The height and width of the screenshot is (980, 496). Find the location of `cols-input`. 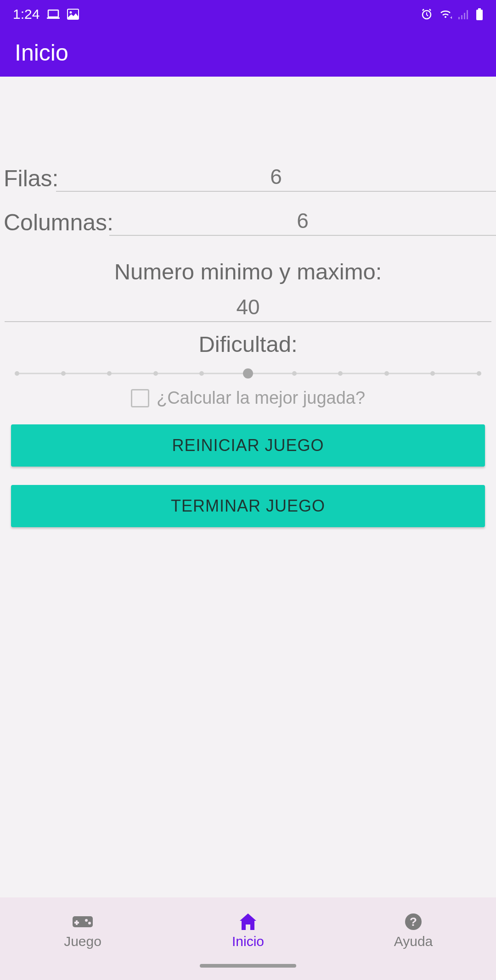

cols-input is located at coordinates (303, 221).